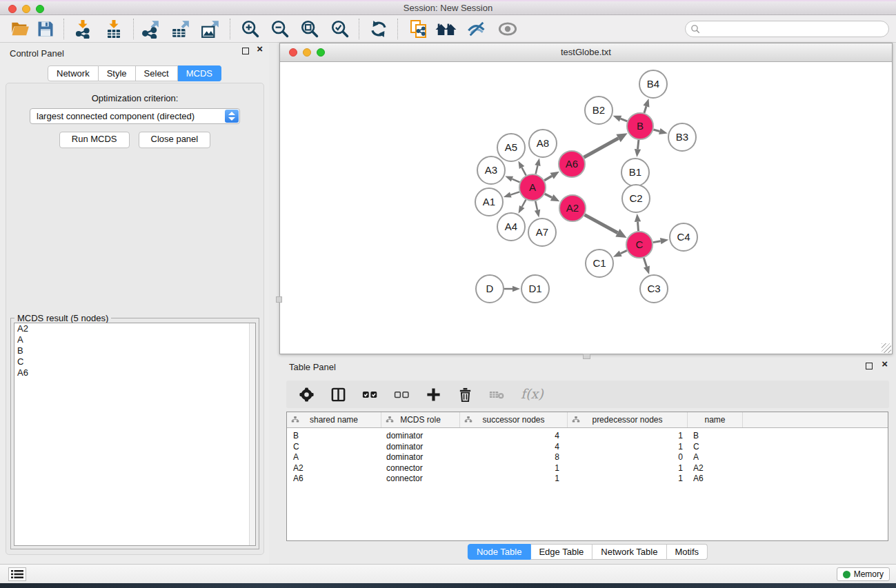 This screenshot has width=896, height=588. I want to click on edge-C-C2, so click(639, 226).